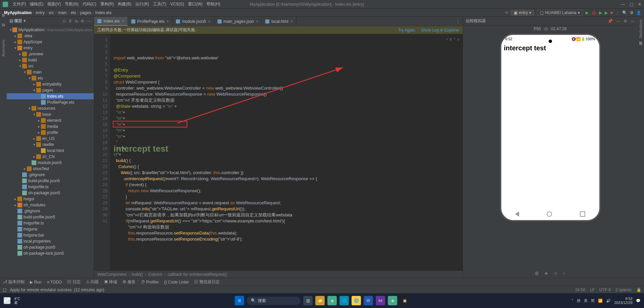 This screenshot has height=308, width=644. I want to click on sync-icon: ⟲, so click(506, 13).